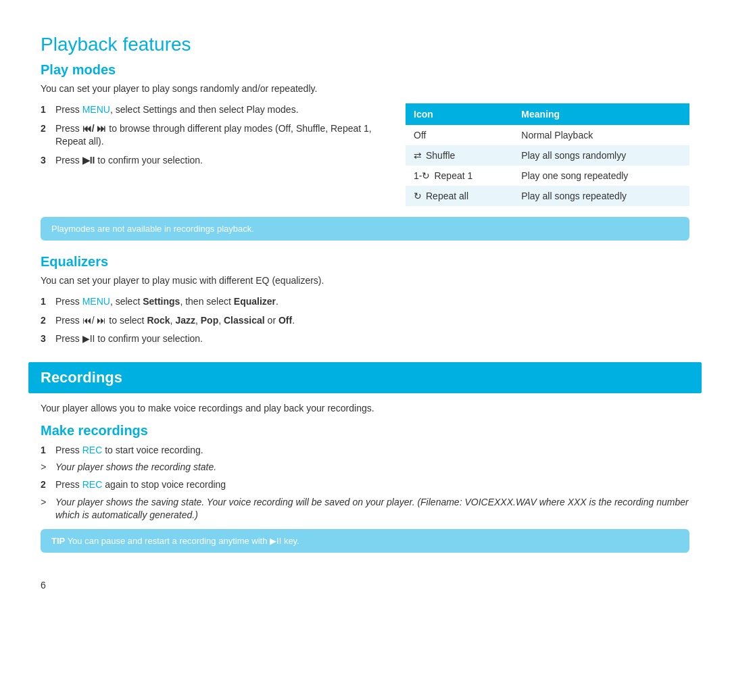 The height and width of the screenshot is (700, 730). What do you see at coordinates (602, 176) in the screenshot?
I see `table-cell-meaning-repeat1: Play one song repeatedly` at bounding box center [602, 176].